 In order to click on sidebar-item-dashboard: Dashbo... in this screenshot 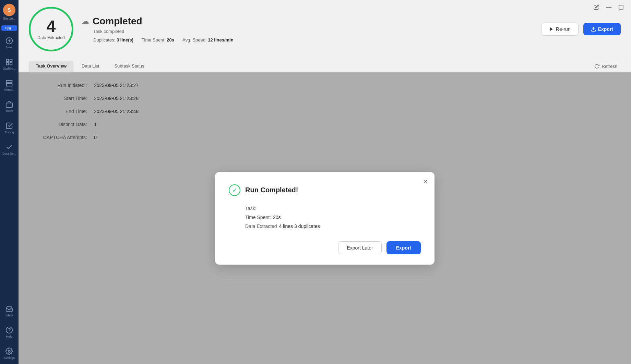, I will do `click(9, 64)`.